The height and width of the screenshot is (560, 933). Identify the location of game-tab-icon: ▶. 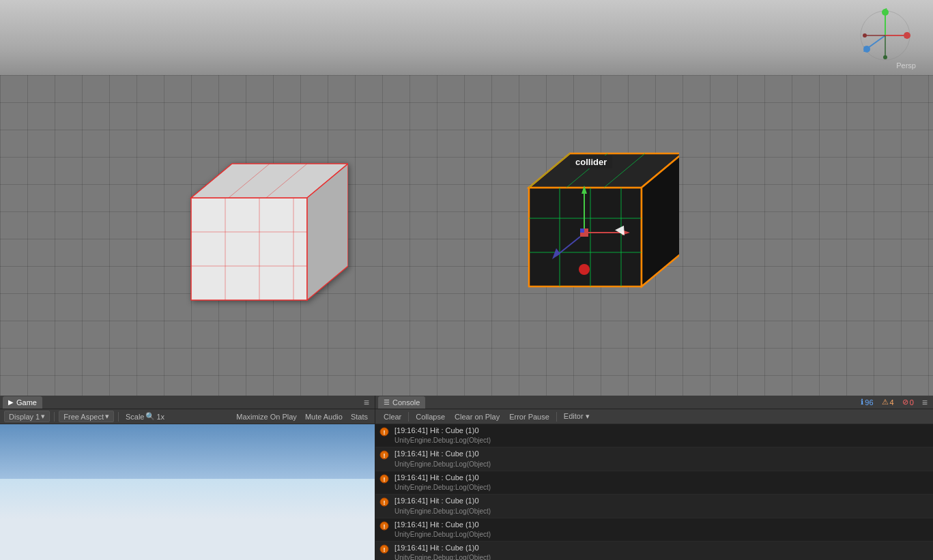
(11, 402).